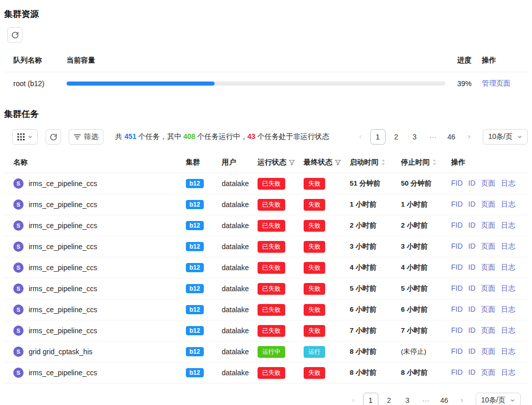 This screenshot has width=532, height=405. Describe the element at coordinates (25, 137) in the screenshot. I see `column-settings-button` at that location.